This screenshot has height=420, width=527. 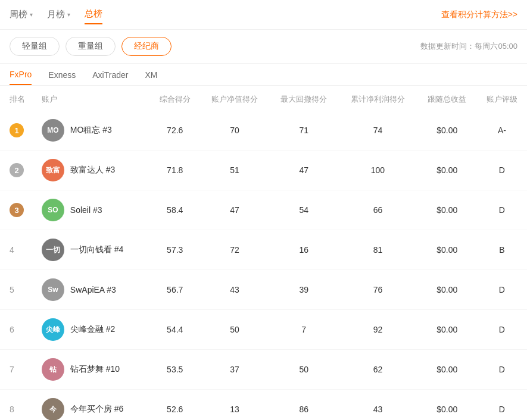 I want to click on rank-badge: 3, so click(x=17, y=210).